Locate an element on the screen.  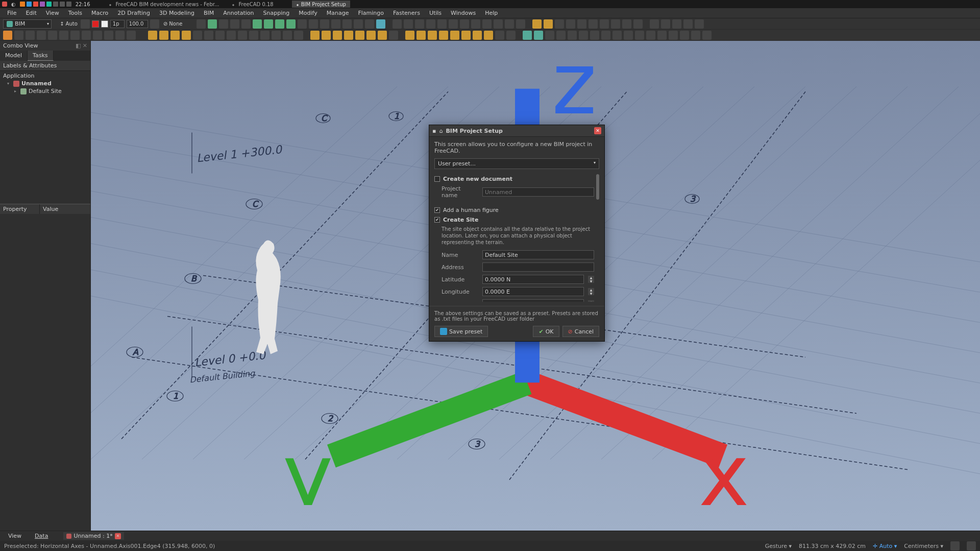
doc-close-button: ✕ is located at coordinates (118, 536).